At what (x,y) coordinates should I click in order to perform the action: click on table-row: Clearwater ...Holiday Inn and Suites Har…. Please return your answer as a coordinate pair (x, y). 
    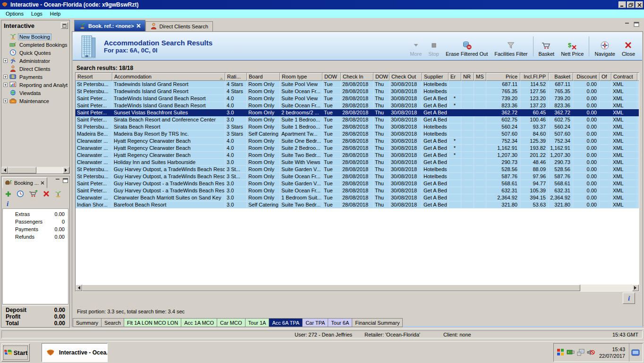
    Looking at the image, I should click on (357, 163).